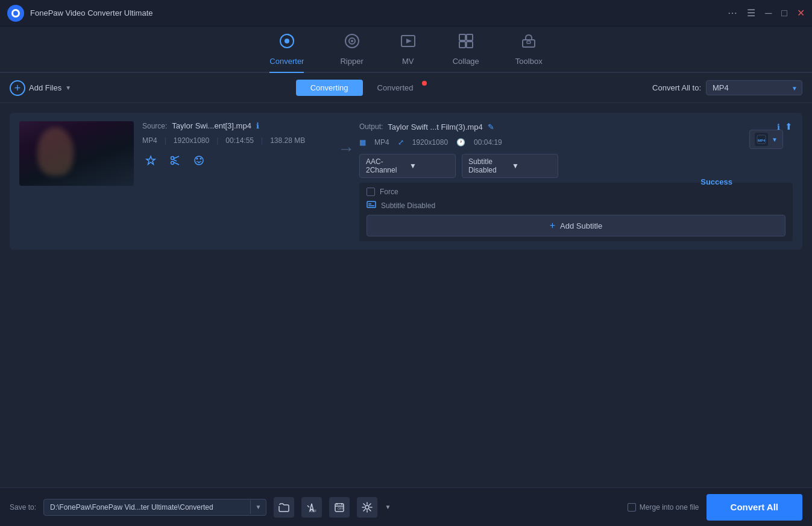 The height and width of the screenshot is (526, 812). What do you see at coordinates (401, 142) in the screenshot?
I see `output-resolution-icon: ⤢` at bounding box center [401, 142].